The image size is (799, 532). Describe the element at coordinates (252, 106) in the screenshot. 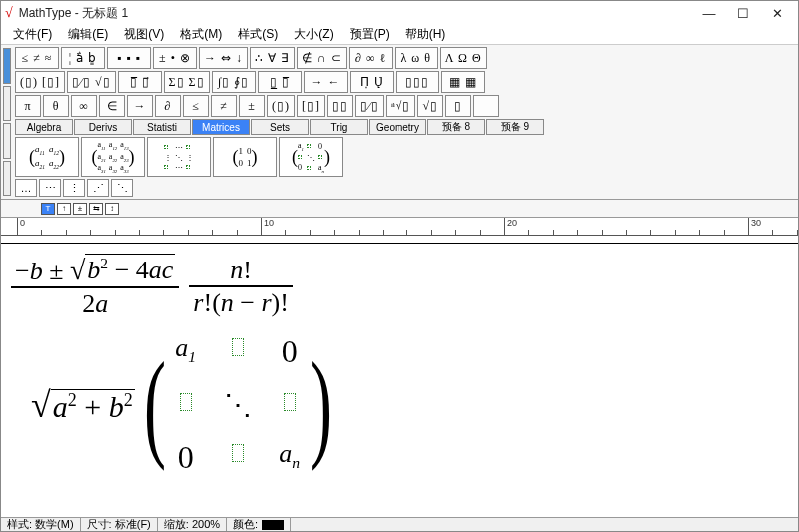

I see `sym-pm: ±` at that location.